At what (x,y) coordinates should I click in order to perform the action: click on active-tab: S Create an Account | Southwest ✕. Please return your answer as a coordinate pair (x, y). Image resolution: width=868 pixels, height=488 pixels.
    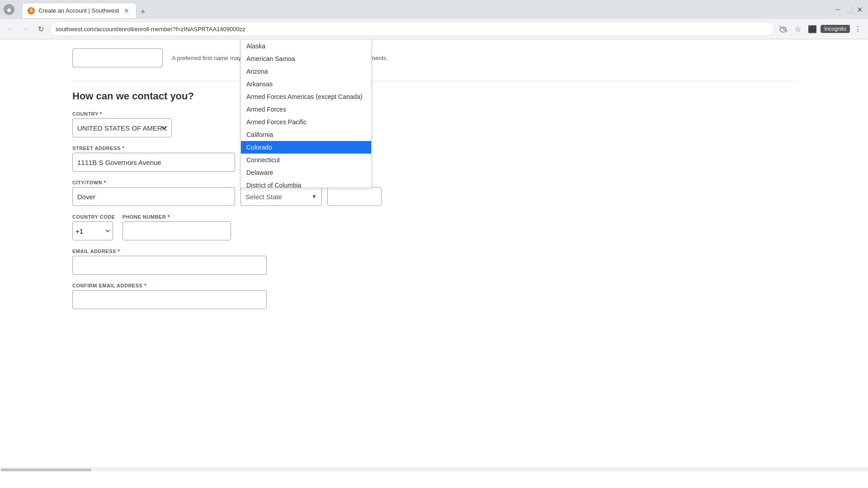
    Looking at the image, I should click on (79, 10).